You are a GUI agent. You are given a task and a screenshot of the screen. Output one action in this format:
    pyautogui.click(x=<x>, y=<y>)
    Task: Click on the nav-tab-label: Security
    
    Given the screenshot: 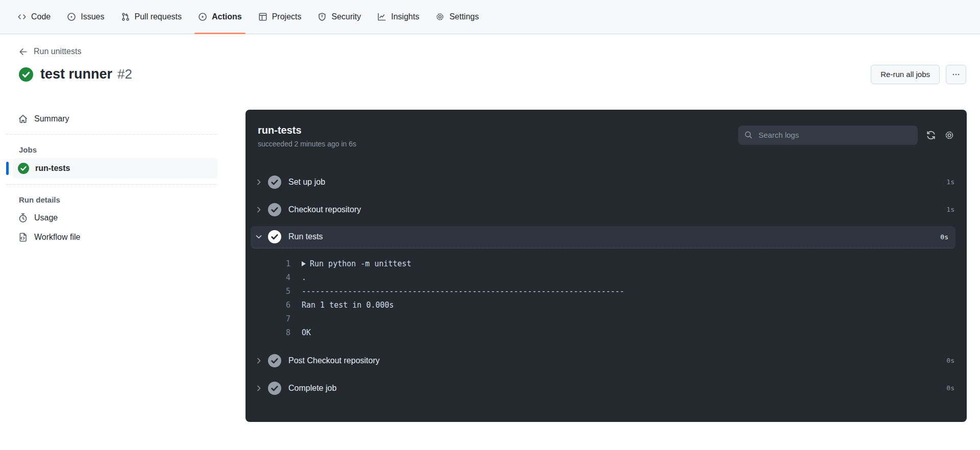 What is the action you would take?
    pyautogui.click(x=346, y=17)
    